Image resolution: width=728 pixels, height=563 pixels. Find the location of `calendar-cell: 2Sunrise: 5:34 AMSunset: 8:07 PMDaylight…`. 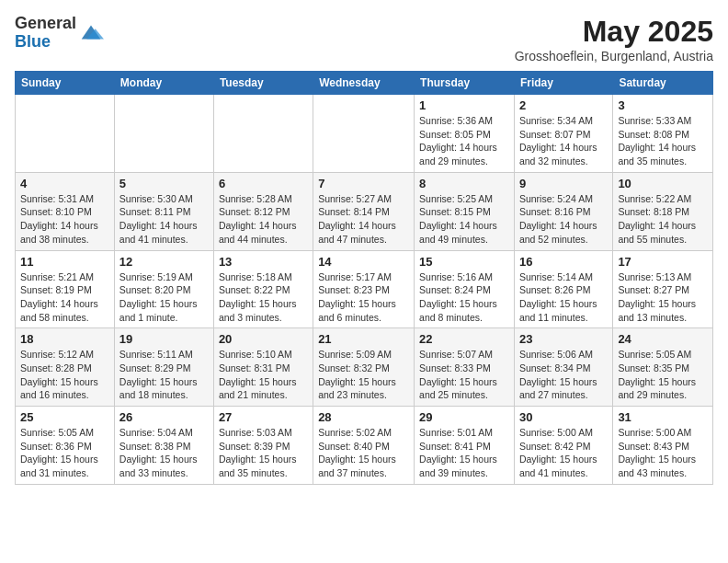

calendar-cell: 2Sunrise: 5:34 AMSunset: 8:07 PMDaylight… is located at coordinates (563, 134).